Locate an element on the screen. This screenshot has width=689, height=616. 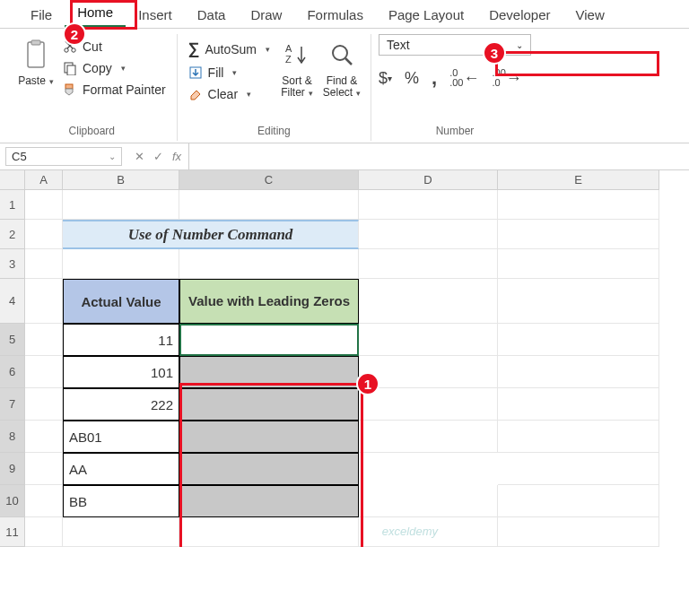
tab-file: File is located at coordinates (41, 14).